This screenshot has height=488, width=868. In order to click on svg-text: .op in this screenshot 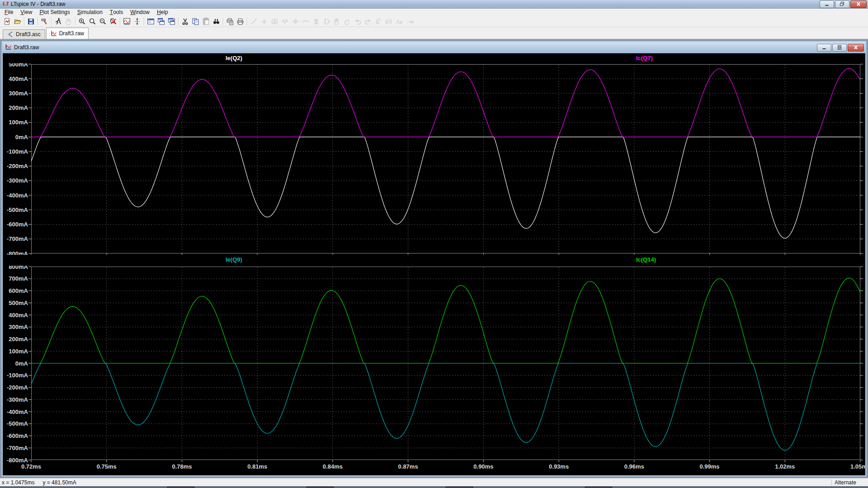, I will do `click(410, 22)`.